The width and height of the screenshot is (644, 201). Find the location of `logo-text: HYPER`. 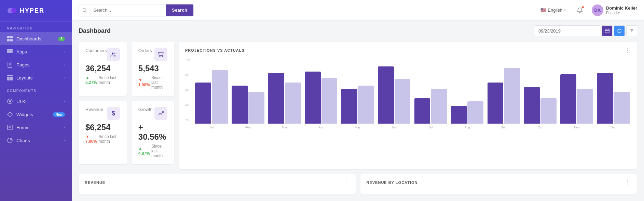

logo-text: HYPER is located at coordinates (32, 11).